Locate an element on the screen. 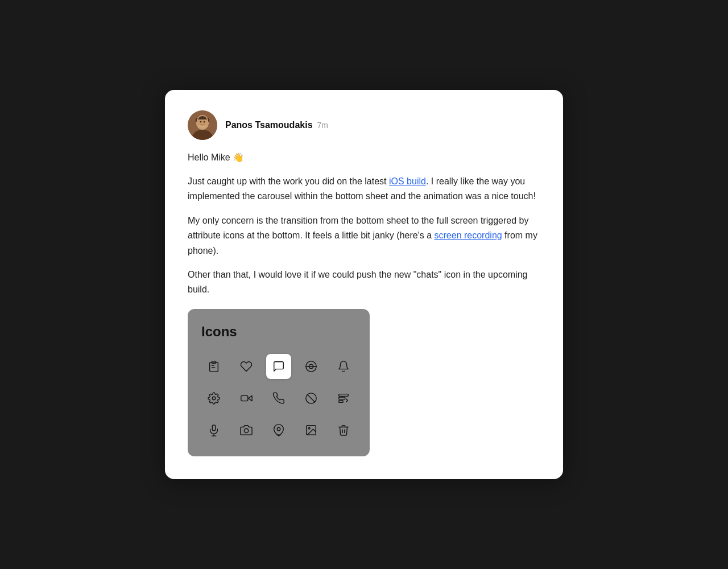 The width and height of the screenshot is (728, 569). icon-list is located at coordinates (344, 398).